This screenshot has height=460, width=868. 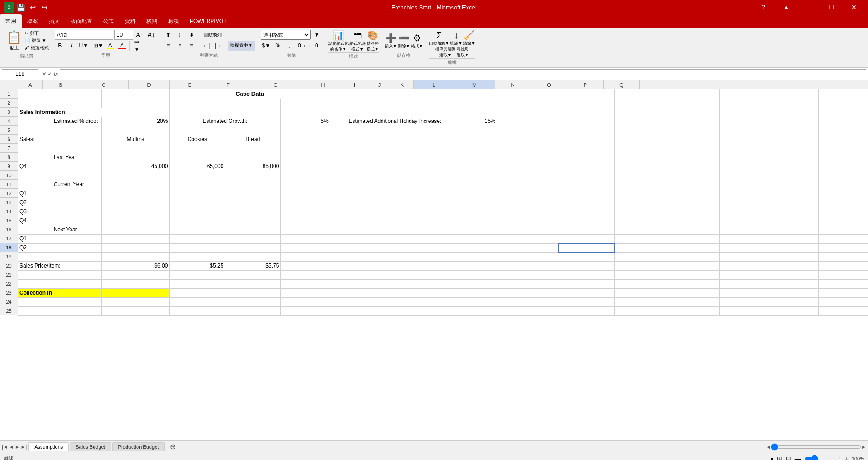 What do you see at coordinates (94, 112) in the screenshot?
I see `cell-A3: Sales Information:` at bounding box center [94, 112].